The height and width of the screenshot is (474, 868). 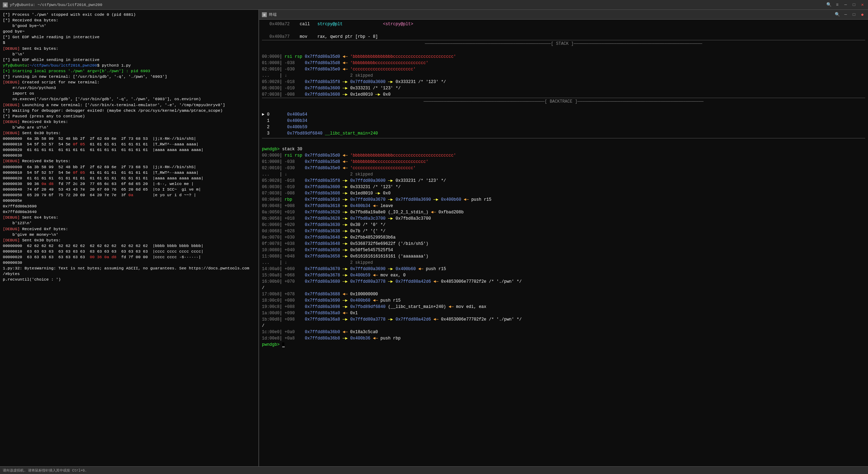 What do you see at coordinates (434, 470) in the screenshot?
I see `statusbar: 请向该虚拟机. 请将鼠标指针插入其中或按 Ctrl+G.` at bounding box center [434, 470].